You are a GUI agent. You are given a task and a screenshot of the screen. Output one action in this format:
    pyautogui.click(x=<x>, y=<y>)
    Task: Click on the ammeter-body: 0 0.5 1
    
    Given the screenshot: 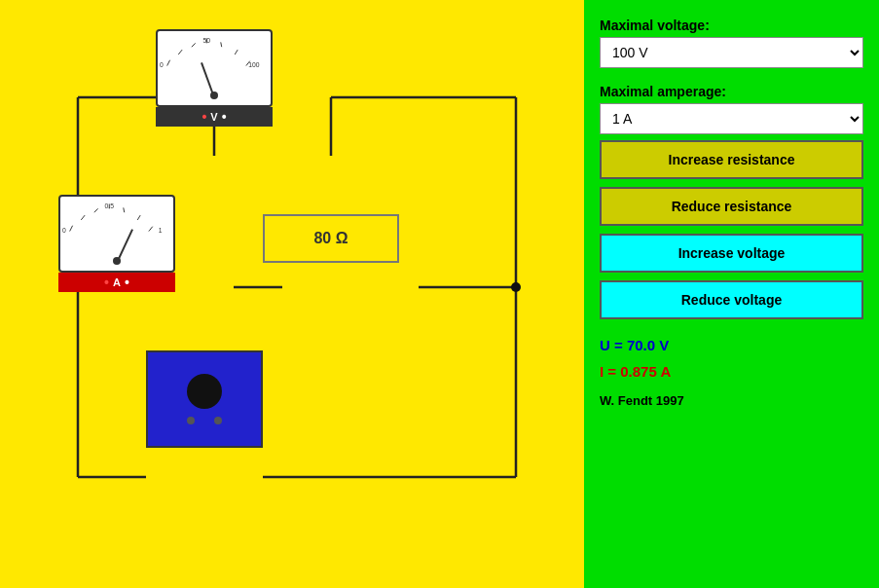 What is the action you would take?
    pyautogui.click(x=117, y=234)
    